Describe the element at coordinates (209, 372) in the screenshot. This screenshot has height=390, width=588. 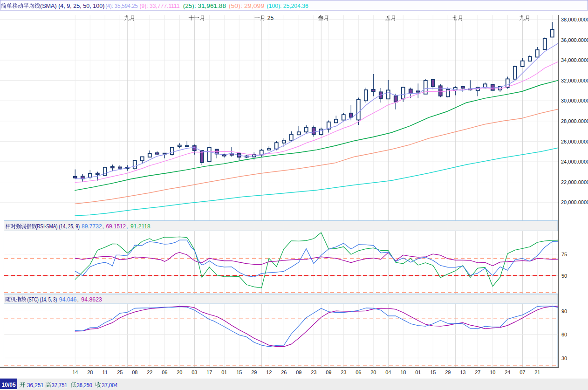
I see `svg-text: 17` at that location.